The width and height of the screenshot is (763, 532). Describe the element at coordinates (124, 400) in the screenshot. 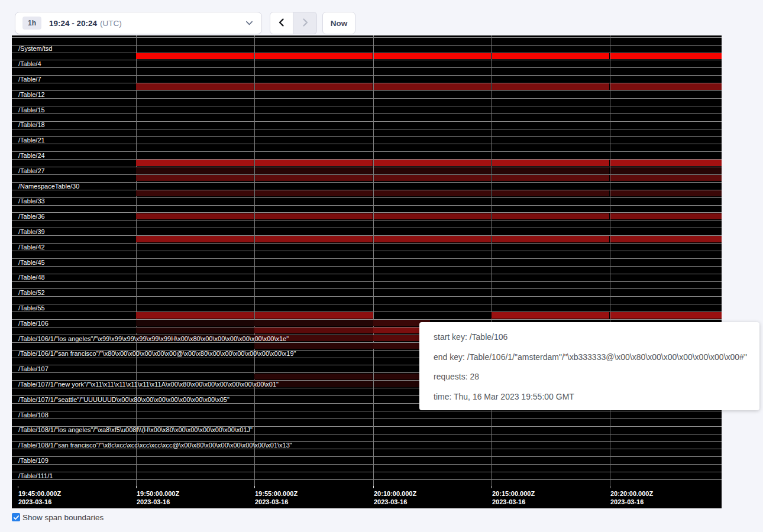

I see `span-key-label: /Table/107/1/"seattle"/"UUUUUUD\x00\x80\…` at that location.